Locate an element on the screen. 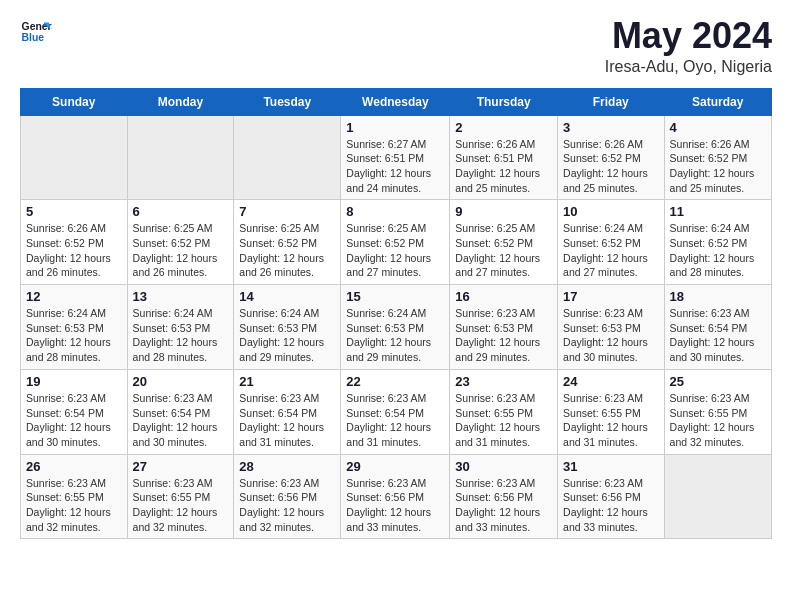 The image size is (792, 612). location-title: Iresa-Adu, Oyo, Nigeria is located at coordinates (688, 67).